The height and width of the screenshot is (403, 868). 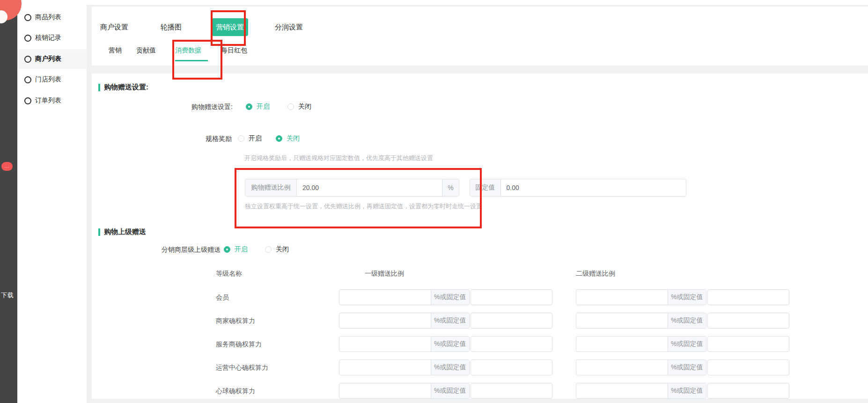 What do you see at coordinates (596, 274) in the screenshot?
I see `table-header-level2-ratio: 二级赠送比例` at bounding box center [596, 274].